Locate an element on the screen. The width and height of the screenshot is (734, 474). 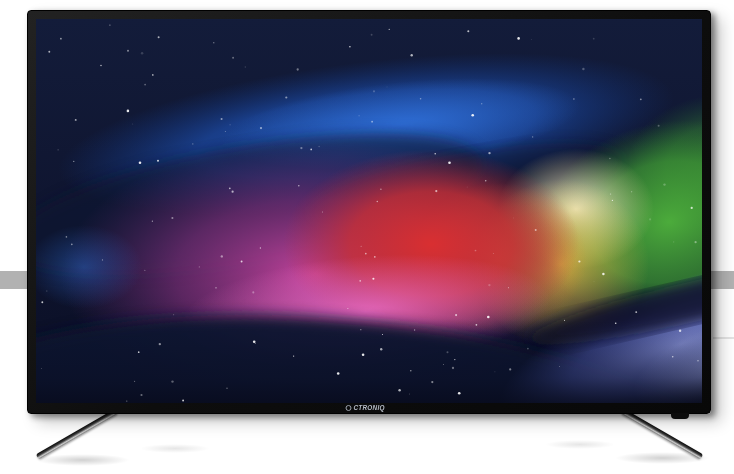
tv-stand-left-leg is located at coordinates (78, 434).